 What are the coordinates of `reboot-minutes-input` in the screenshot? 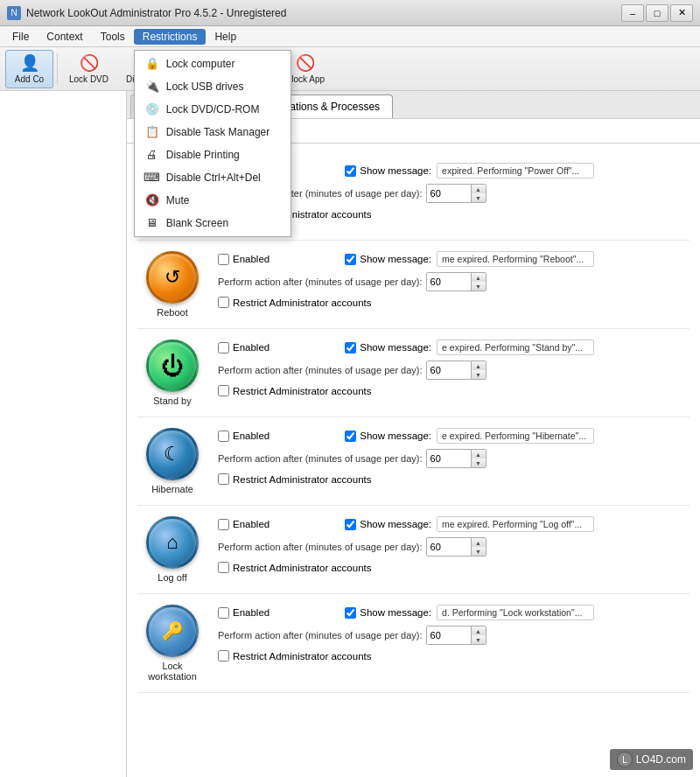 It's located at (449, 282).